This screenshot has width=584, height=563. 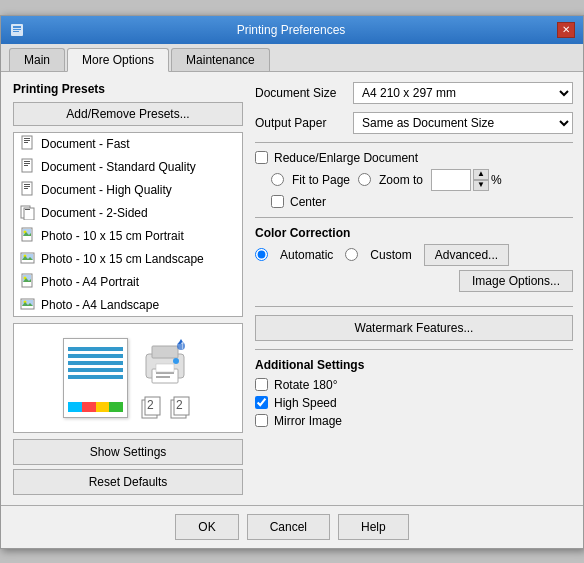 I want to click on paper-stack-icon-2: 2, so click(x=180, y=408).